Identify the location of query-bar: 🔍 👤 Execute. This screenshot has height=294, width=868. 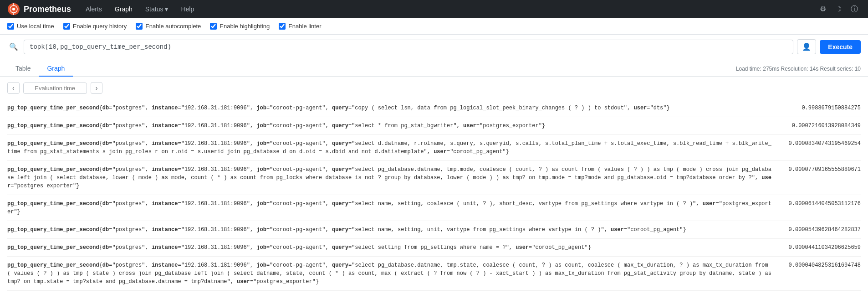
(434, 47).